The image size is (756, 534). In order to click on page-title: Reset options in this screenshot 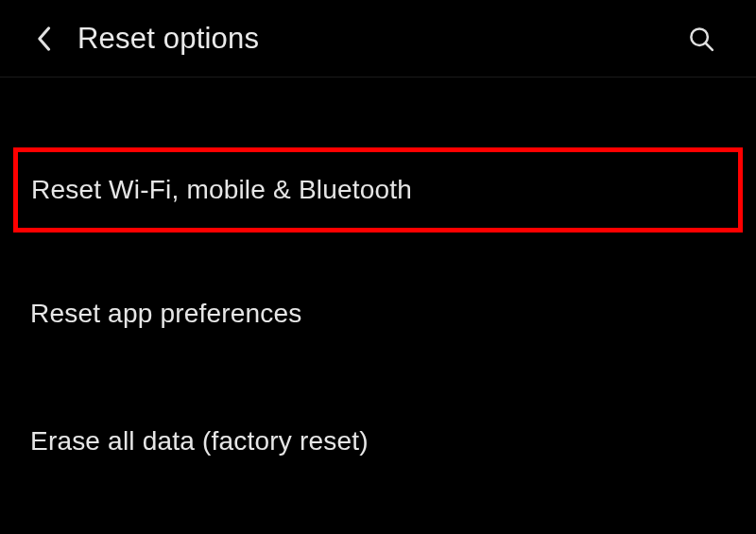, I will do `click(379, 39)`.